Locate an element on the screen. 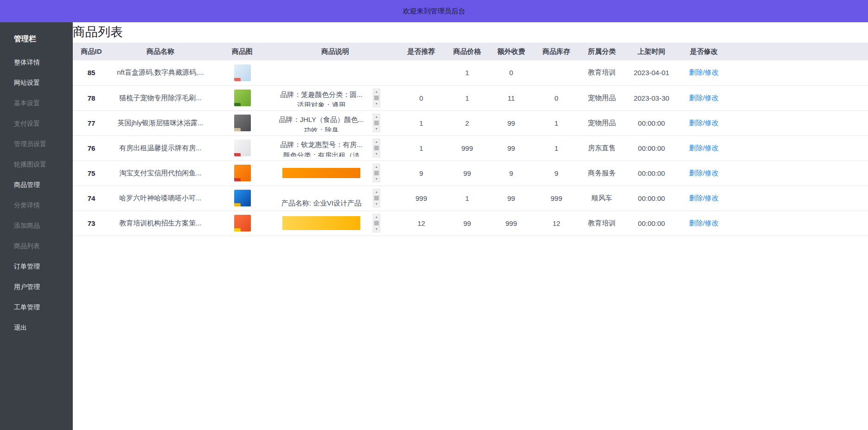 Image resolution: width=868 pixels, height=430 pixels. orange-credit-service-thumbnail is located at coordinates (243, 173).